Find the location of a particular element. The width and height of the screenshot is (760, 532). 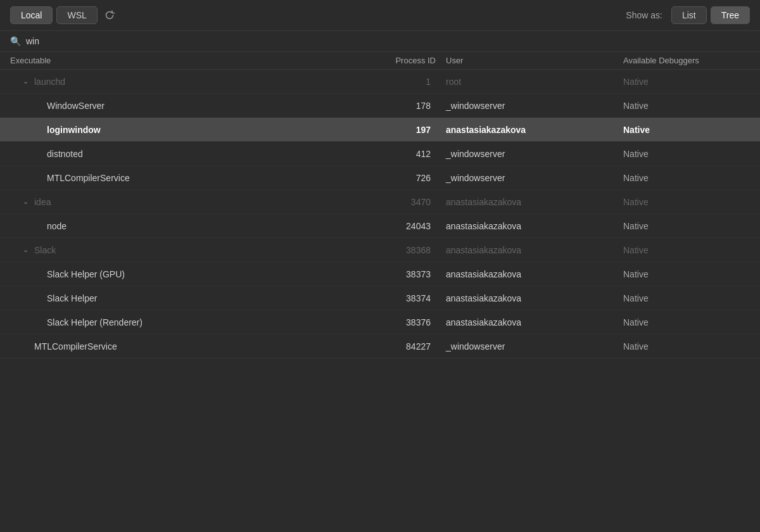

list-view-button: List is located at coordinates (689, 15).